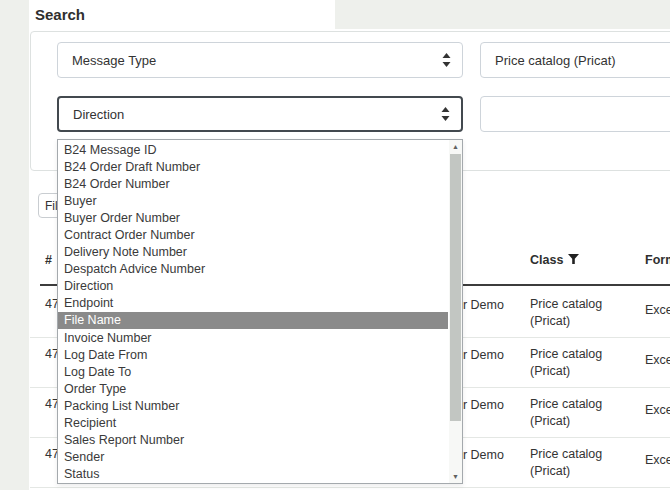  What do you see at coordinates (253, 372) in the screenshot?
I see `dropdown-option: Log Date To` at bounding box center [253, 372].